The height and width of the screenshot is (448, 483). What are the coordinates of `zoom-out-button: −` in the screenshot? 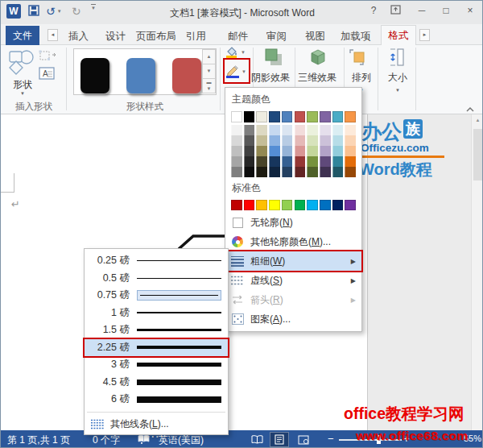 It's located at (331, 438).